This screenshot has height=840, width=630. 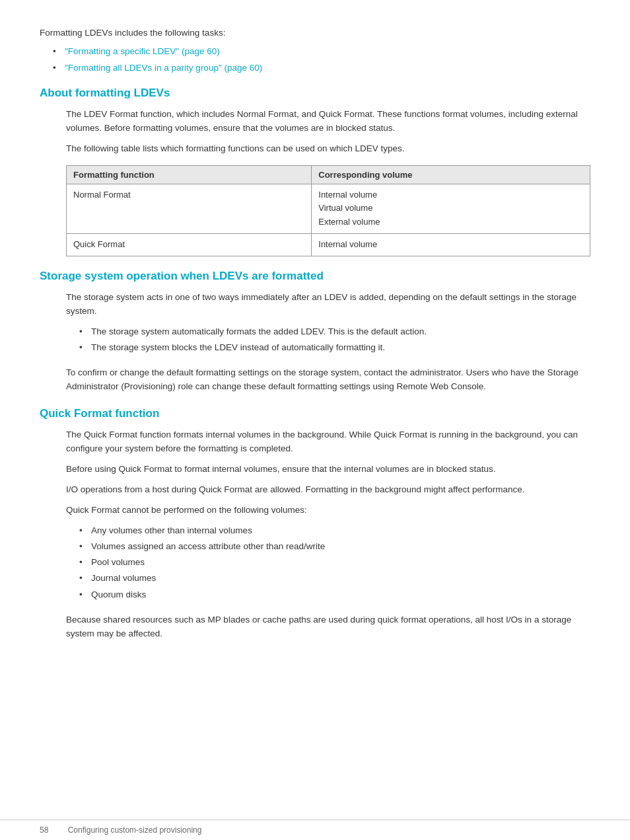 I want to click on table-row: Quick Format Internal volume, so click(x=329, y=245).